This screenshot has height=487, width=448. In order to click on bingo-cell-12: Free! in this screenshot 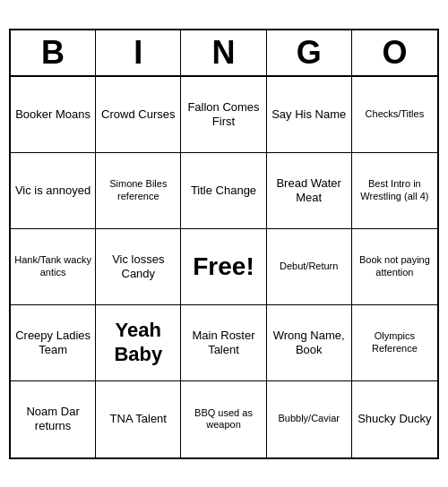, I will do `click(224, 267)`.